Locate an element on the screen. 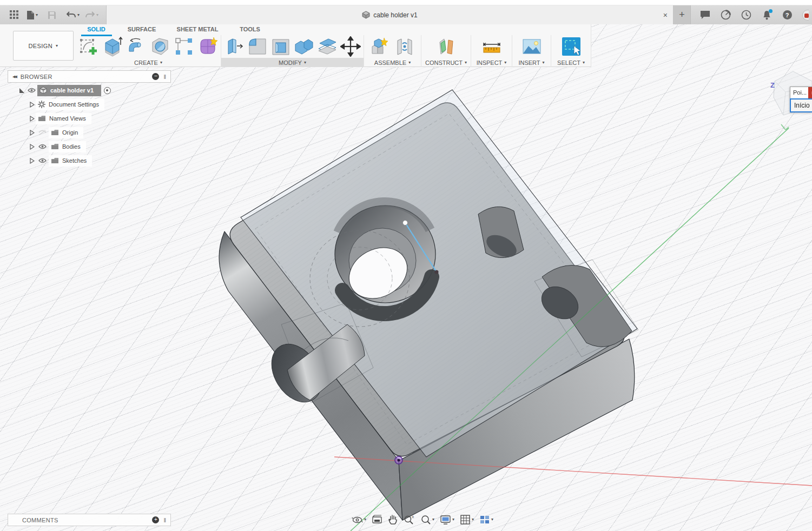 This screenshot has width=812, height=531. zoom-tool: ± is located at coordinates (409, 520).